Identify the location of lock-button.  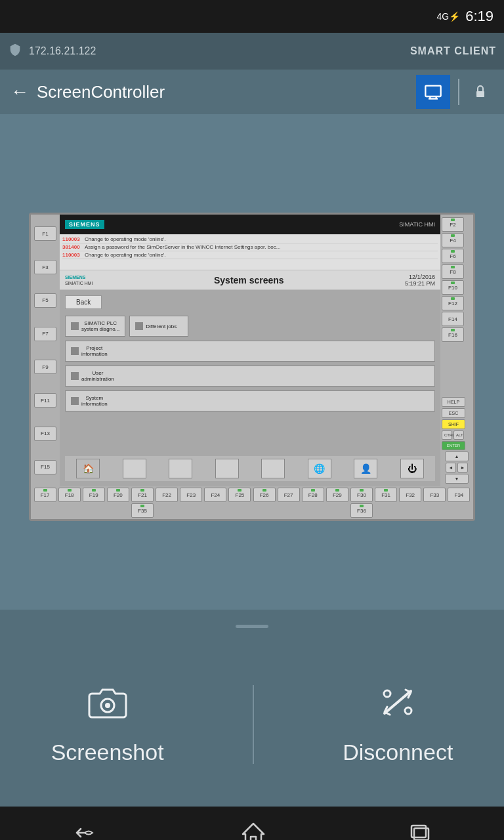
(480, 92).